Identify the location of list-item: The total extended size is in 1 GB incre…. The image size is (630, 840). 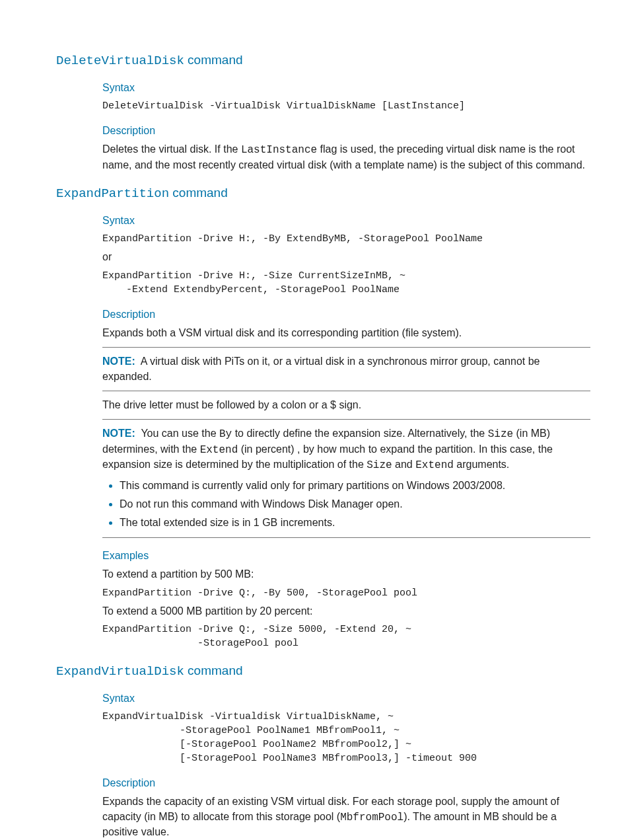
(355, 523).